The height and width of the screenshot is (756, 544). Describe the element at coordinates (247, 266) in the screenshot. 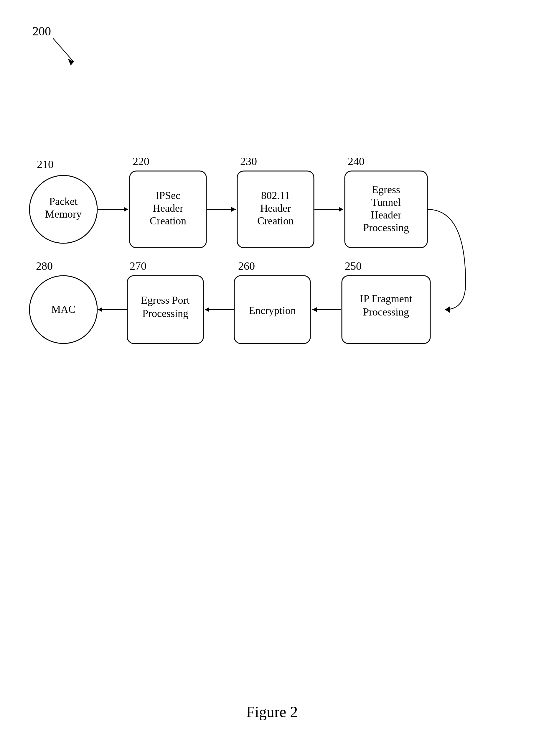

I see `ref-260: 260` at that location.